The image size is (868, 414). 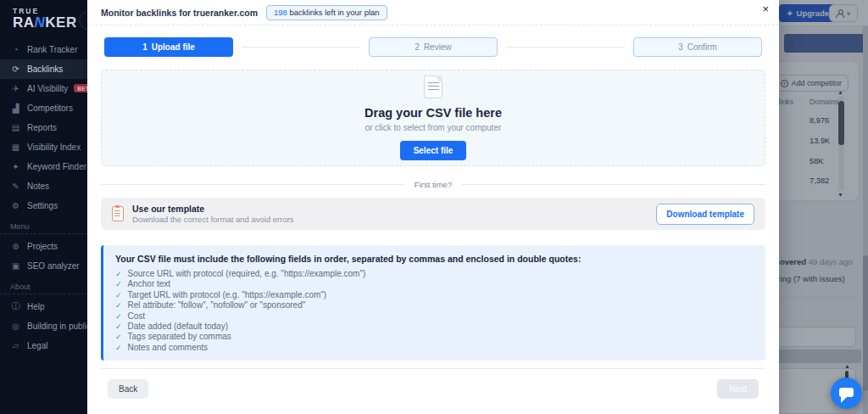 I want to click on sidebar-item-help: Help, so click(x=44, y=307).